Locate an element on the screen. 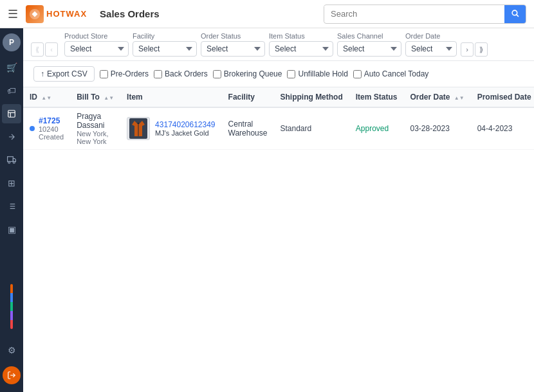  col-item: Item is located at coordinates (171, 98).